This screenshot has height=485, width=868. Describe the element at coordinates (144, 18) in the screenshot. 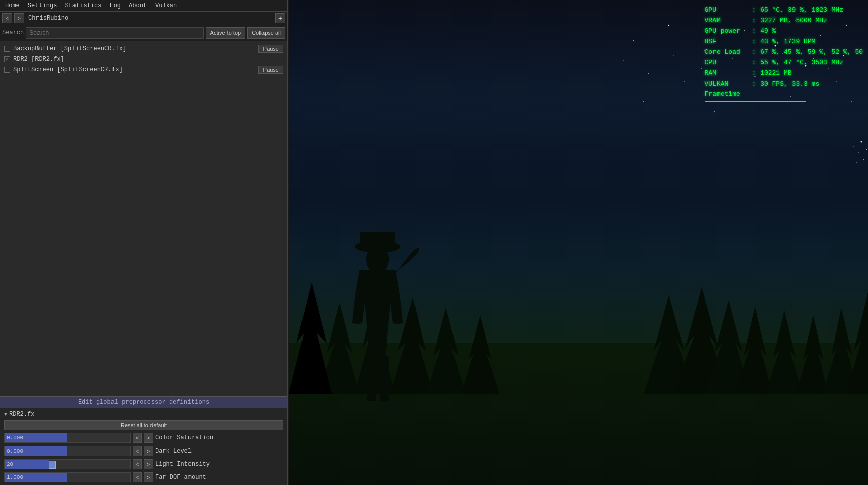

I see `profile-bar: < > ChrisRubino +` at that location.